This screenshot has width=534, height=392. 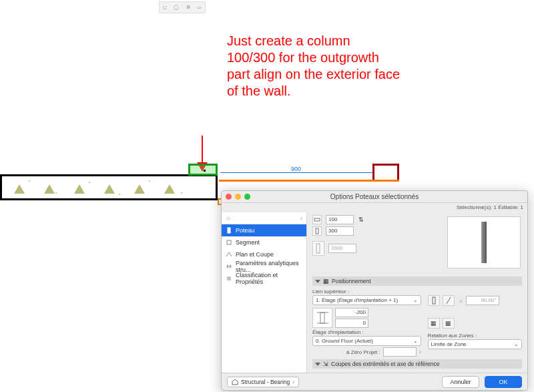 What do you see at coordinates (228, 218) in the screenshot?
I see `star-icon: ☆` at bounding box center [228, 218].